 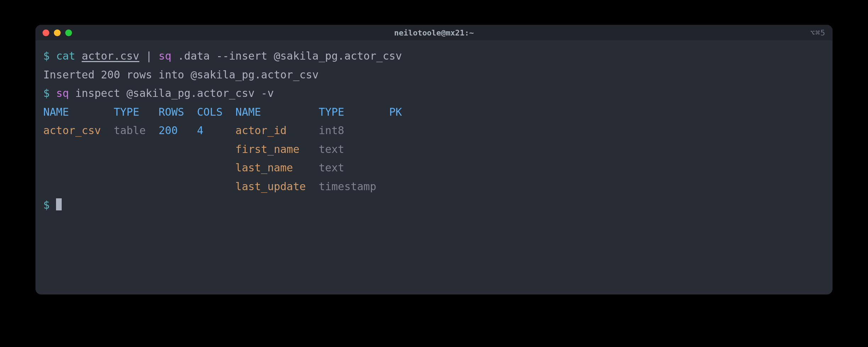 What do you see at coordinates (286, 56) in the screenshot?
I see `cmd-args: .data --insert @sakila_pg.actor_csv` at bounding box center [286, 56].